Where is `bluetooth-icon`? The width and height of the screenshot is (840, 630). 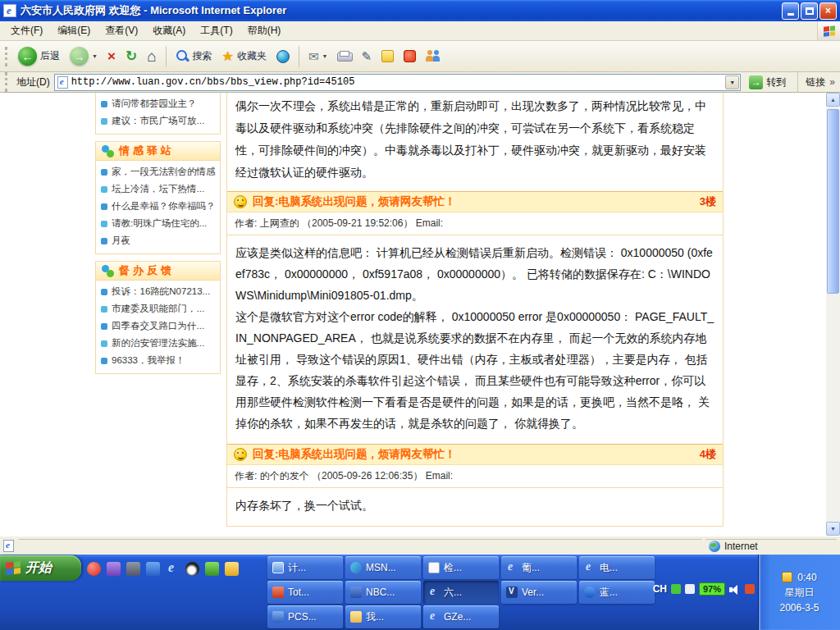 bluetooth-icon is located at coordinates (590, 592).